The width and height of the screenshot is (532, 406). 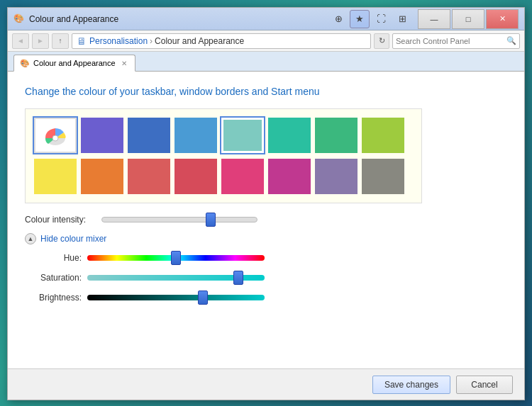 I want to click on colour-green, so click(x=336, y=135).